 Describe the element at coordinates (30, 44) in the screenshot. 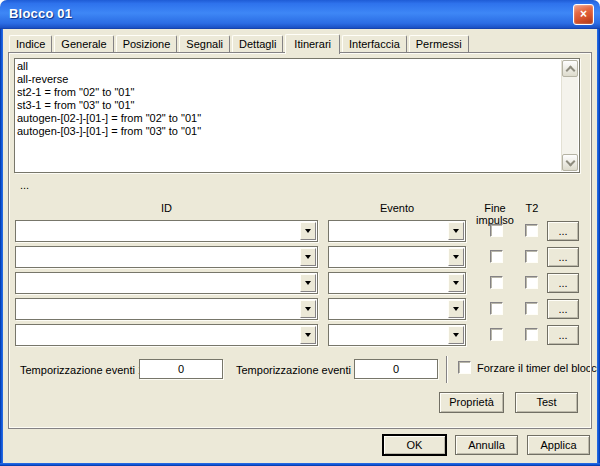

I see `tab-label: Indice` at that location.